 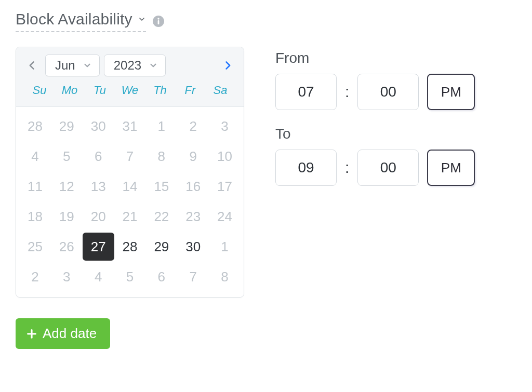 I want to click on year-select: 2023, so click(x=135, y=65).